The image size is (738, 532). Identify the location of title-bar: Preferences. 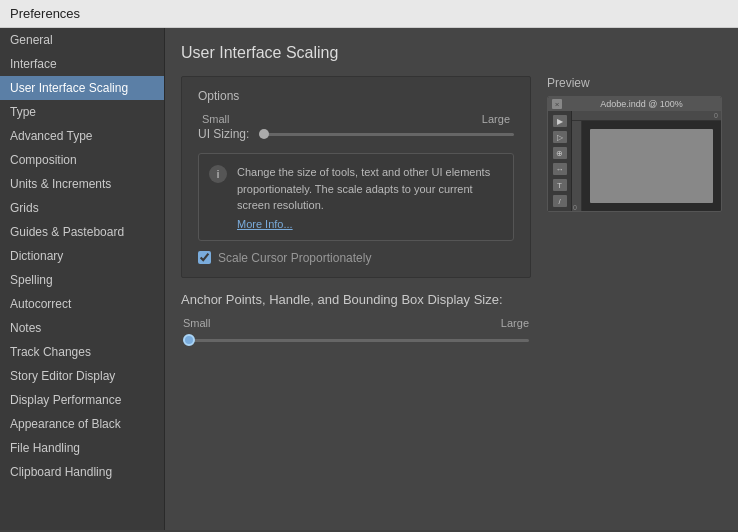
(369, 14).